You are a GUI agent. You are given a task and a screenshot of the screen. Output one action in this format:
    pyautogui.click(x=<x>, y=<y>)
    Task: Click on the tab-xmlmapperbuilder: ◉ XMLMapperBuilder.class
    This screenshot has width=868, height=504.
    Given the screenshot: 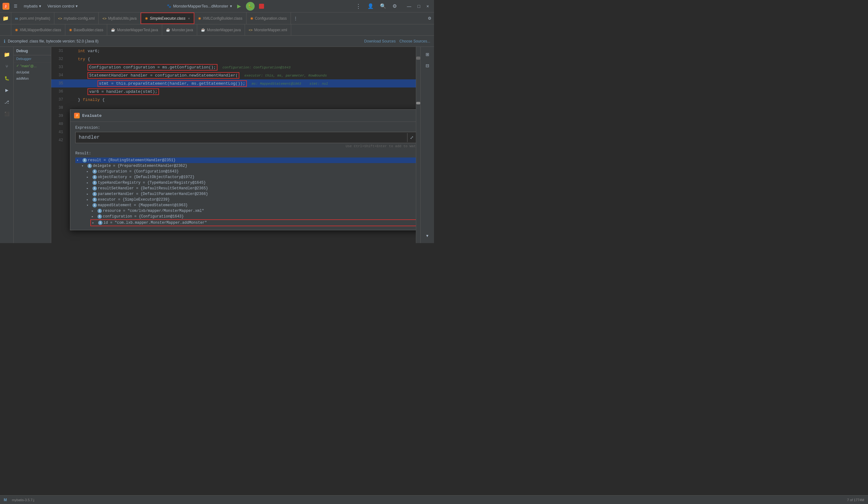 What is the action you would take?
    pyautogui.click(x=39, y=30)
    